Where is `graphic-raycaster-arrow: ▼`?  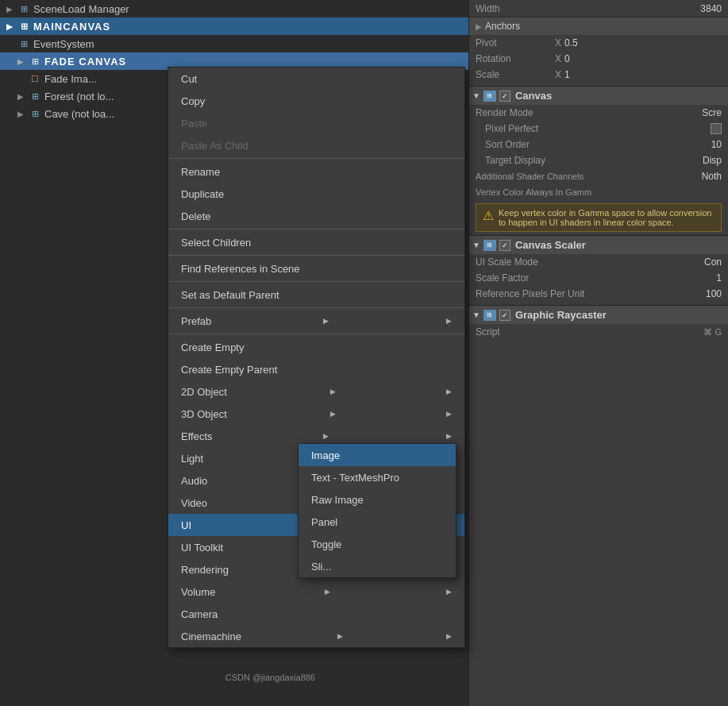
graphic-raycaster-arrow: ▼ is located at coordinates (476, 314).